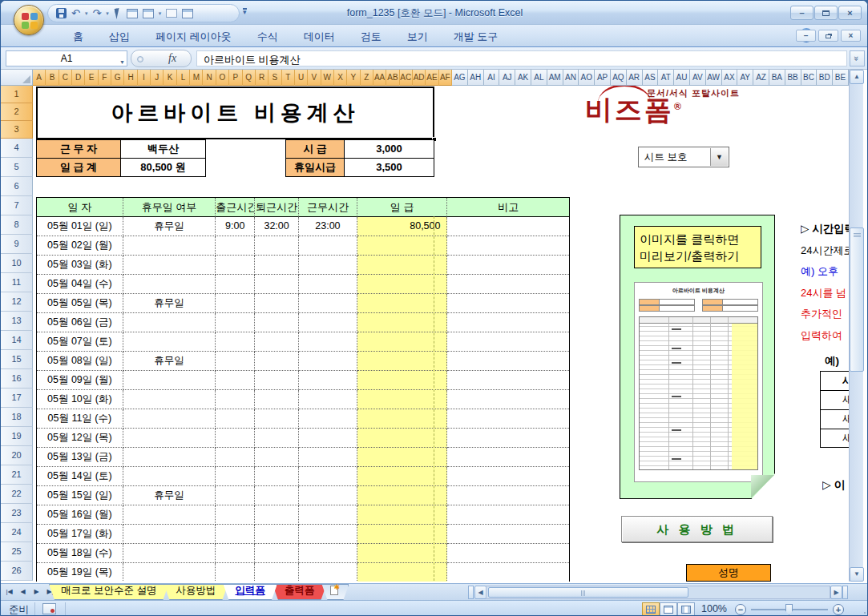  Describe the element at coordinates (761, 78) in the screenshot. I see `column-header-AZ: AZ` at that location.